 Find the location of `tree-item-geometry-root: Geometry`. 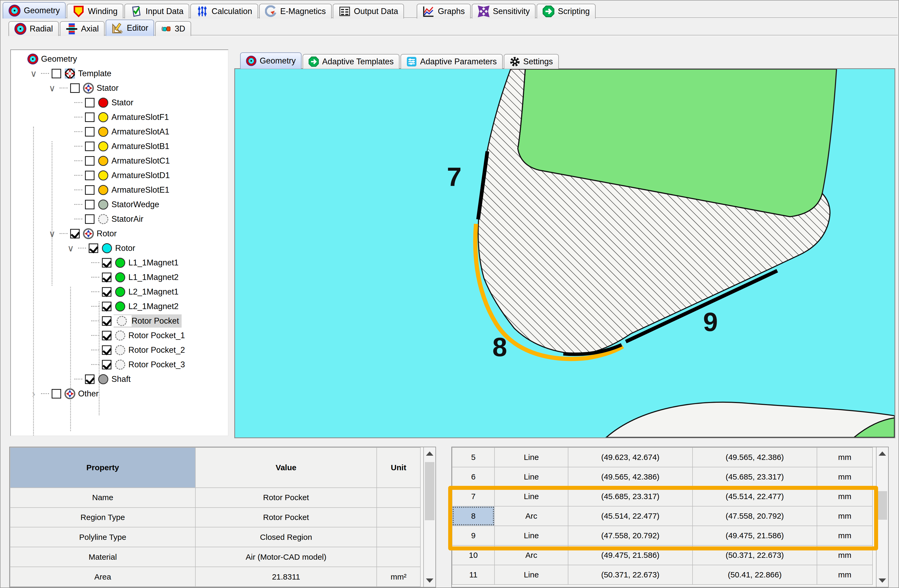

tree-item-geometry-root: Geometry is located at coordinates (119, 59).